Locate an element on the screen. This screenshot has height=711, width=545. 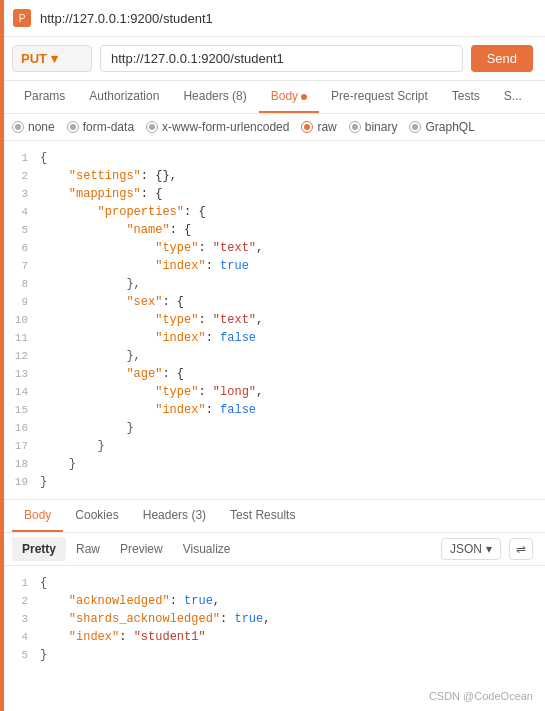
line-number: 14 is located at coordinates (20, 392).